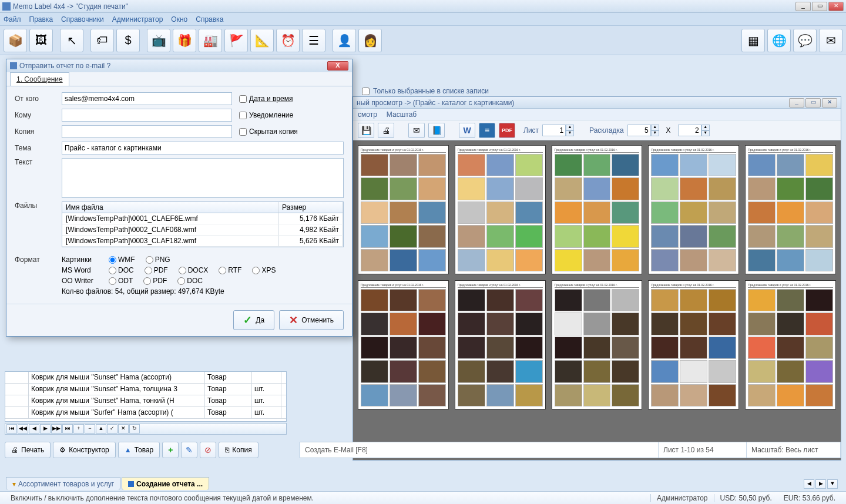  I want to click on user-female-icon: 👩, so click(370, 41).